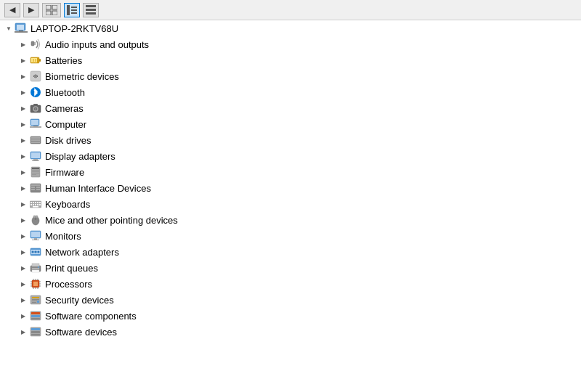 This screenshot has width=581, height=392. I want to click on forward-button: ▶, so click(31, 10).